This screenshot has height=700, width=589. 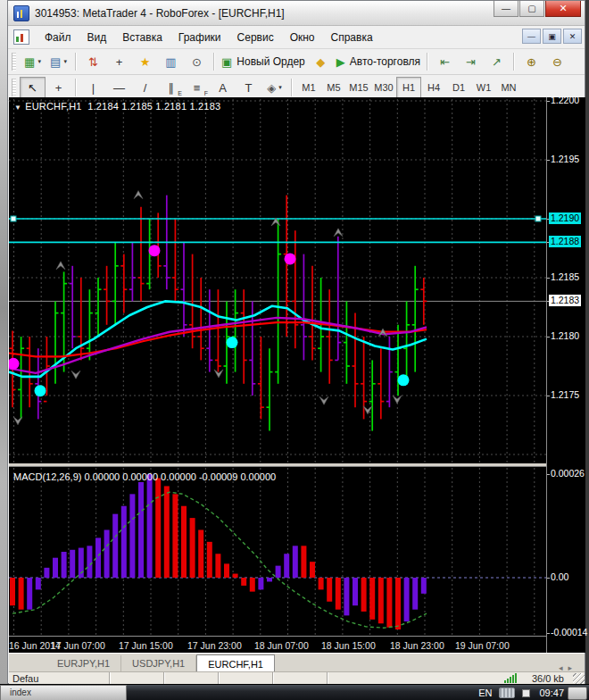 What do you see at coordinates (532, 36) in the screenshot?
I see `mdi-minimize-button: —` at bounding box center [532, 36].